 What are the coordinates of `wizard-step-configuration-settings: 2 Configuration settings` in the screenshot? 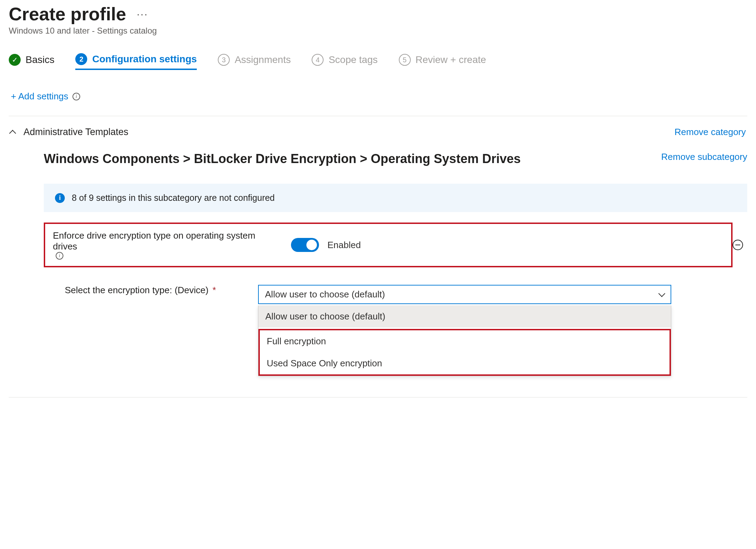 It's located at (136, 62).